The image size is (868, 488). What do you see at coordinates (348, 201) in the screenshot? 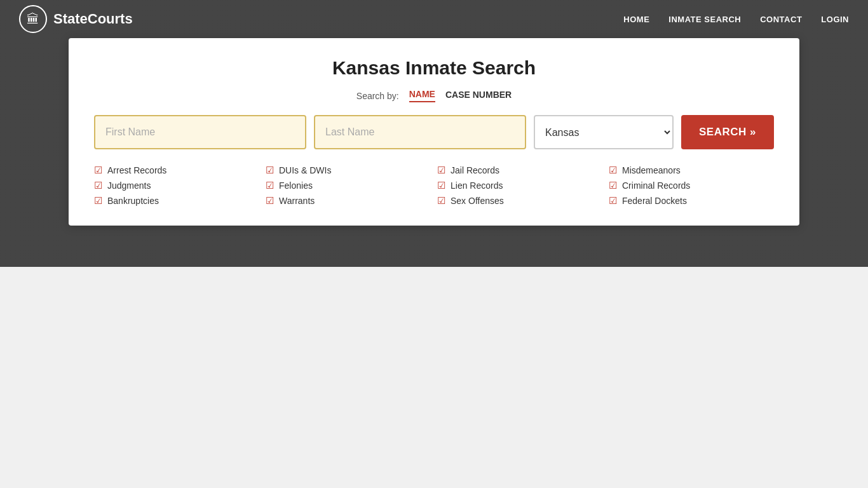
I see `checkbox-warrants: ☑ Warrants` at bounding box center [348, 201].